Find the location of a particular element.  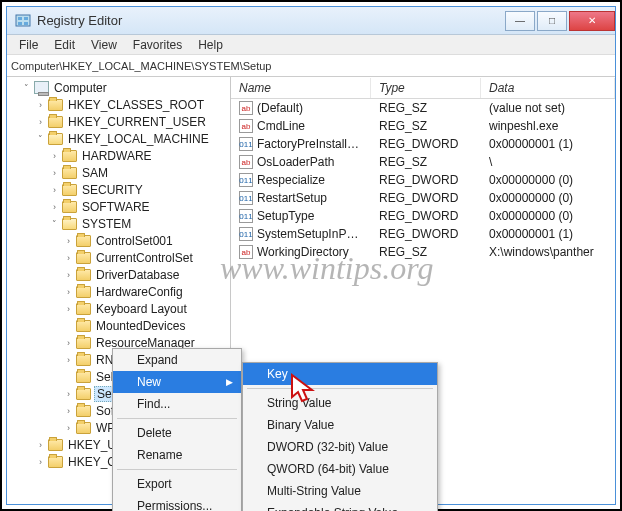

address-bar: Computer\HKEY_LOCAL_MACHINE\SYSTEM\Setup is located at coordinates (311, 66).